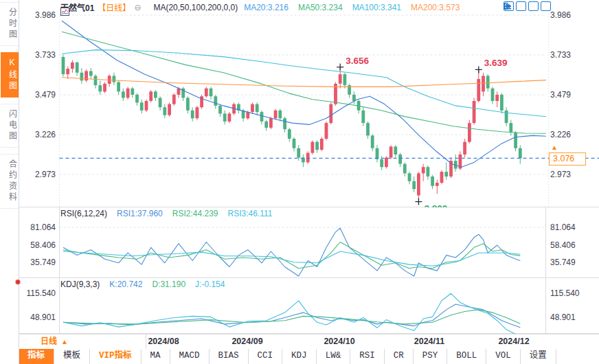 This screenshot has height=364, width=599. Describe the element at coordinates (309, 342) in the screenshot. I see `time-axis-row: 日线▲ 2024/082024/092024/102024/112024/12` at that location.